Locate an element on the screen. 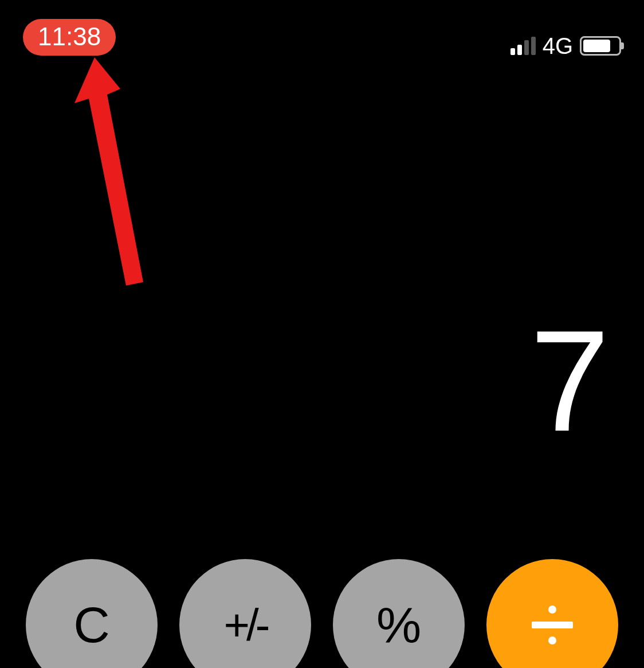 The height and width of the screenshot is (668, 644). plus-minus-label: +/- is located at coordinates (245, 625).